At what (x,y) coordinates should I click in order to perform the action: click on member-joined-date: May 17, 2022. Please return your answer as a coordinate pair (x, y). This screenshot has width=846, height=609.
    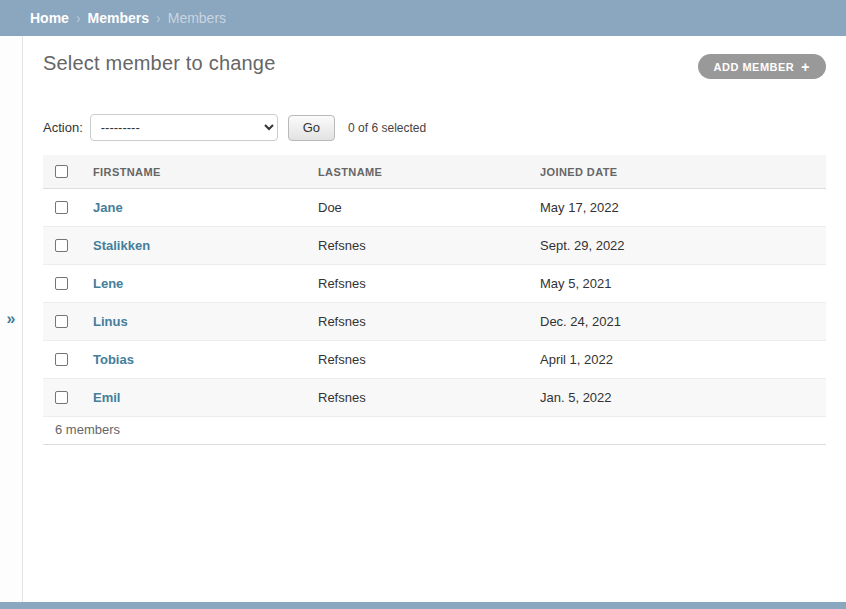
    Looking at the image, I should click on (679, 208).